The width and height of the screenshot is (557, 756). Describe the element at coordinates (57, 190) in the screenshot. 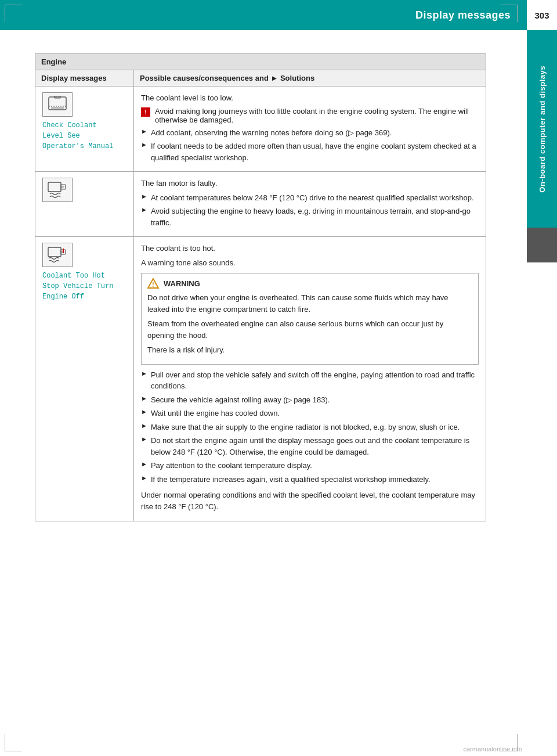

I see `fan-motor-icon` at that location.